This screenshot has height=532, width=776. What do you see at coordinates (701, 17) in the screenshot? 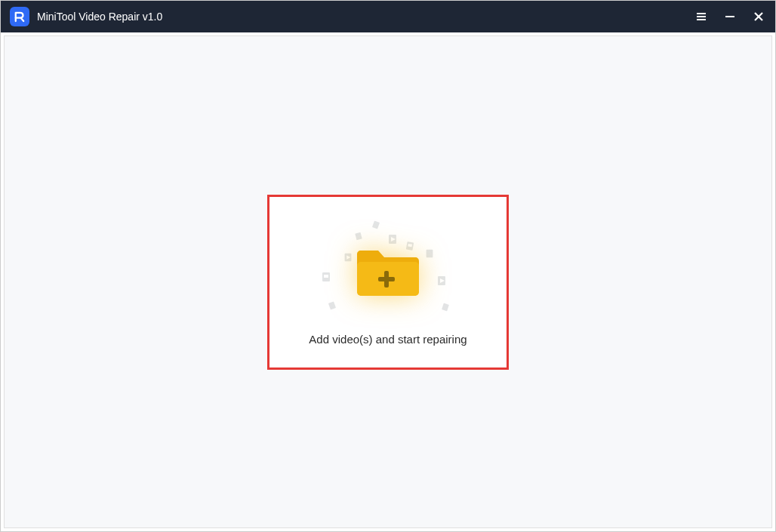
I see `menu-icon` at bounding box center [701, 17].